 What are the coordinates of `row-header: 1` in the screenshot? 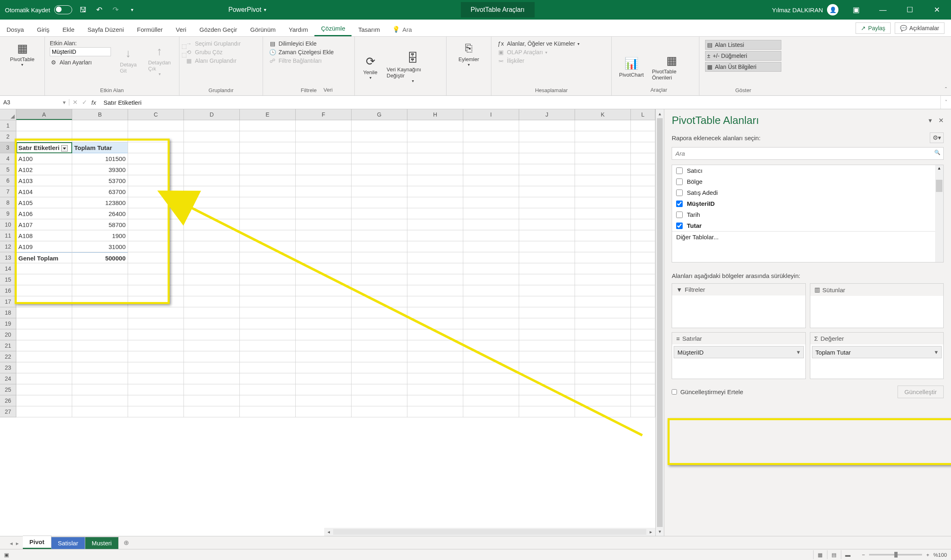 It's located at (8, 126).